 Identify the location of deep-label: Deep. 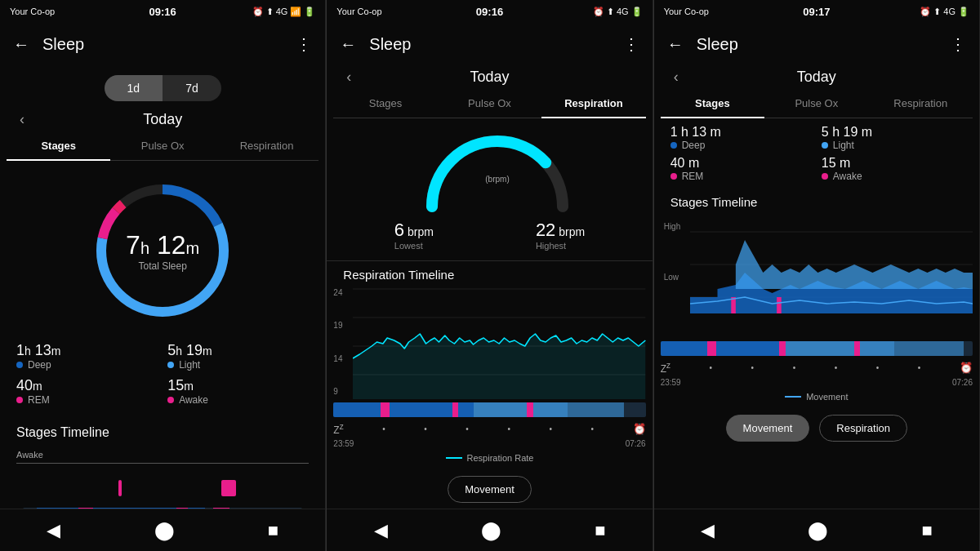
(39, 365).